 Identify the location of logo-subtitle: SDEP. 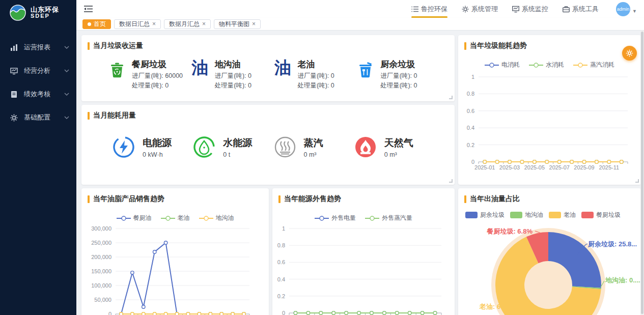
(45, 16).